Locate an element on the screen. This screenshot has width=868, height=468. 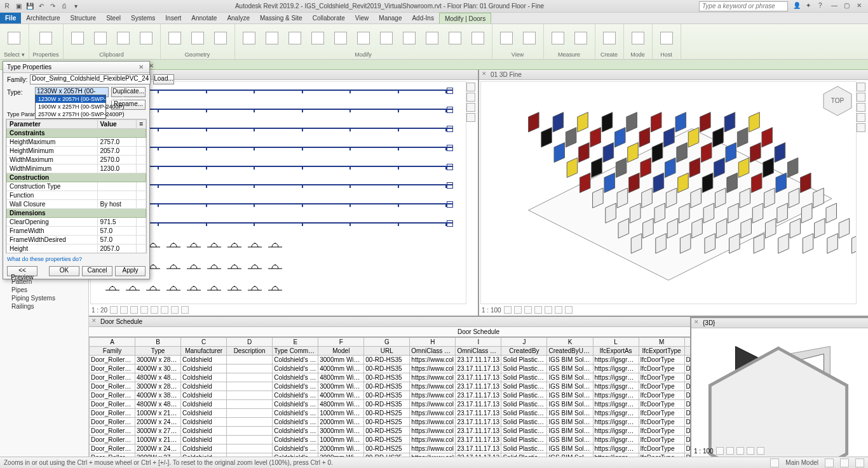
table-cell: Door_Roller_Coldshield_Rapid_HS25_Con is located at coordinates (112, 422).